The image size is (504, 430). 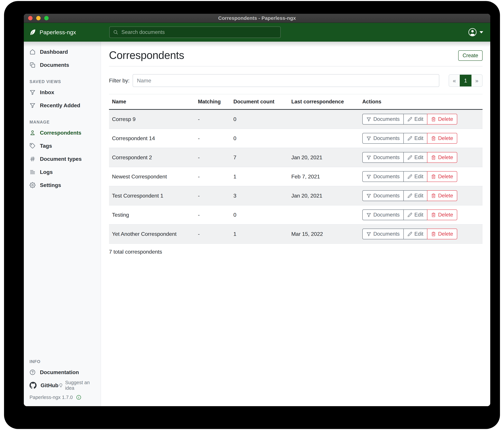 I want to click on sidebar-item-label: Settings, so click(x=51, y=185).